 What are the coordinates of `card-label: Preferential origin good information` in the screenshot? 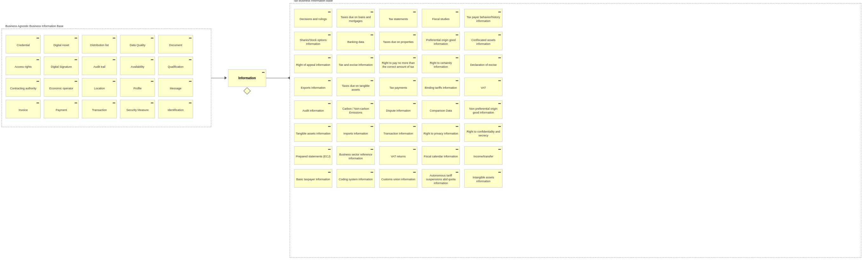 It's located at (441, 42).